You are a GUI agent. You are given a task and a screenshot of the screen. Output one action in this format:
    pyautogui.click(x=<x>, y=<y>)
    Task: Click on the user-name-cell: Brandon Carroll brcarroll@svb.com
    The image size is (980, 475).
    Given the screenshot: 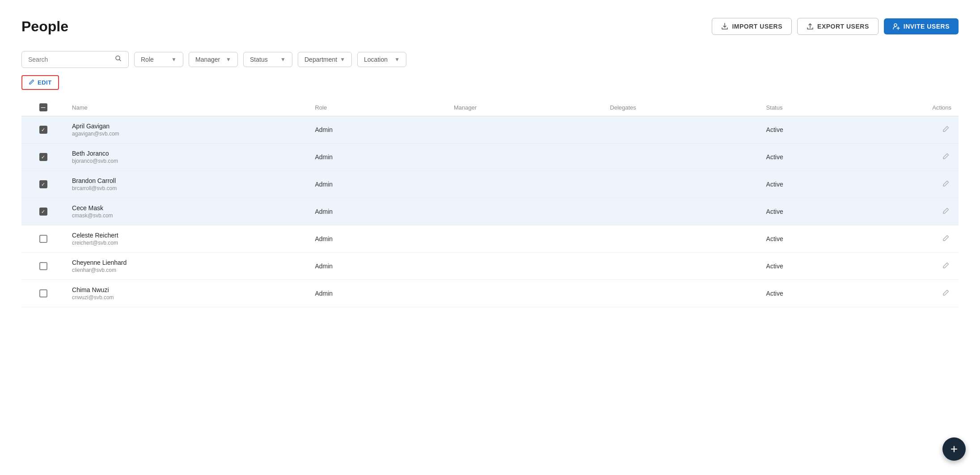 What is the action you would take?
    pyautogui.click(x=186, y=184)
    